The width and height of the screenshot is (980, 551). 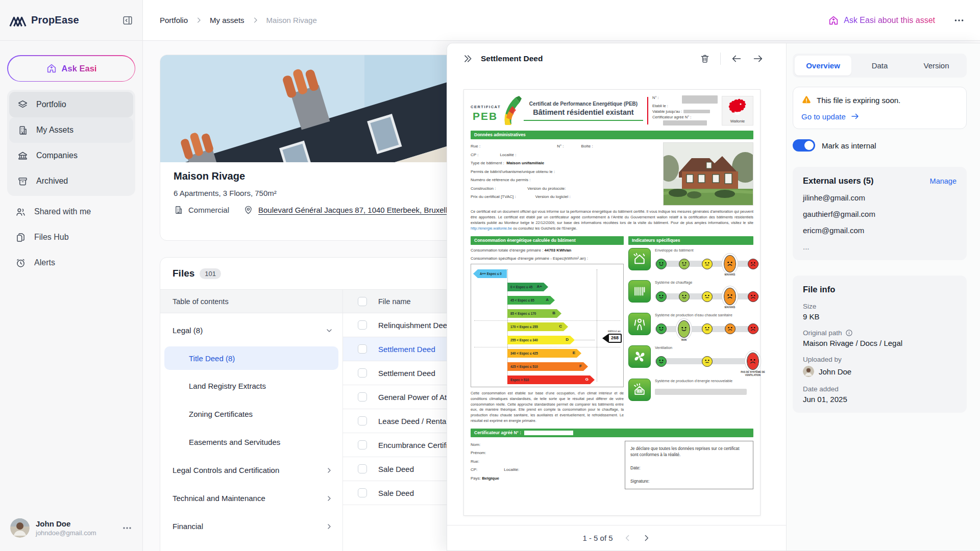 What do you see at coordinates (597, 538) in the screenshot?
I see `pagination-label: 1 - 5 of 5` at bounding box center [597, 538].